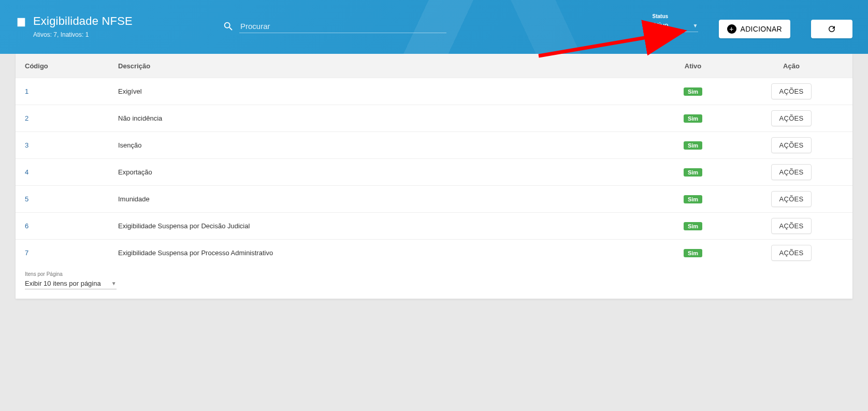  What do you see at coordinates (675, 26) in the screenshot?
I see `status-select: Ativo ▼` at bounding box center [675, 26].